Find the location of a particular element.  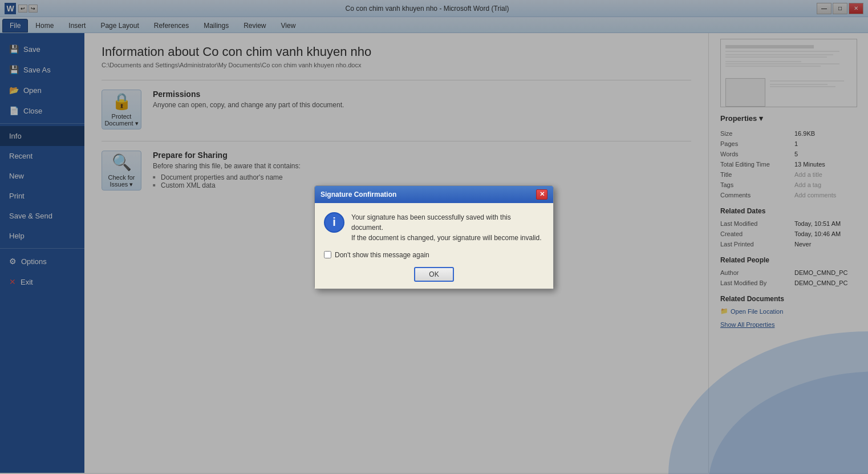

dont-show-label: Don't show this message again is located at coordinates (382, 255).